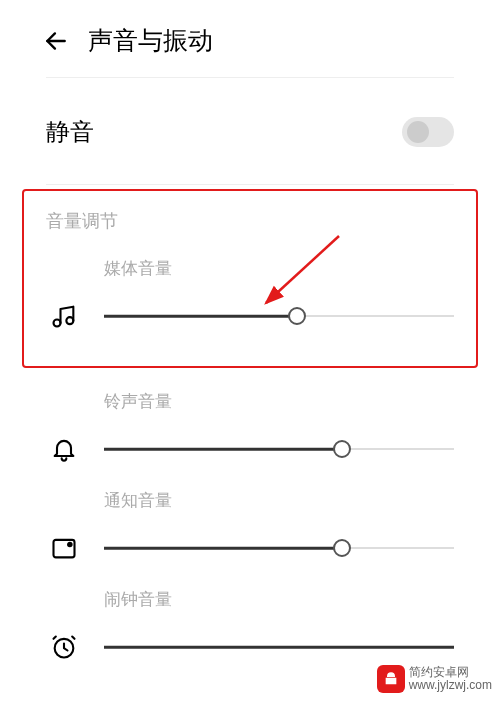 The height and width of the screenshot is (701, 500). Describe the element at coordinates (64, 647) in the screenshot. I see `alarm-icon` at that location.